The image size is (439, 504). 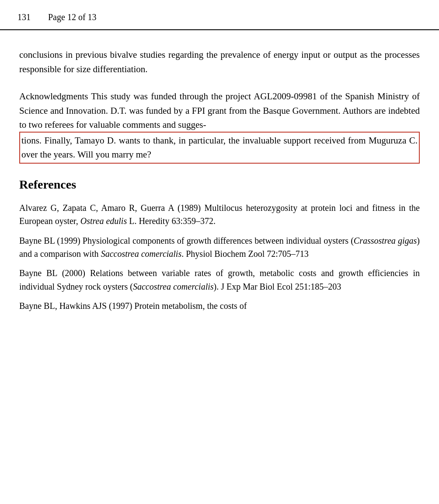 What do you see at coordinates (220, 247) in the screenshot?
I see `ref2-text: Bayne BL (1999) Physiological components…` at bounding box center [220, 247].